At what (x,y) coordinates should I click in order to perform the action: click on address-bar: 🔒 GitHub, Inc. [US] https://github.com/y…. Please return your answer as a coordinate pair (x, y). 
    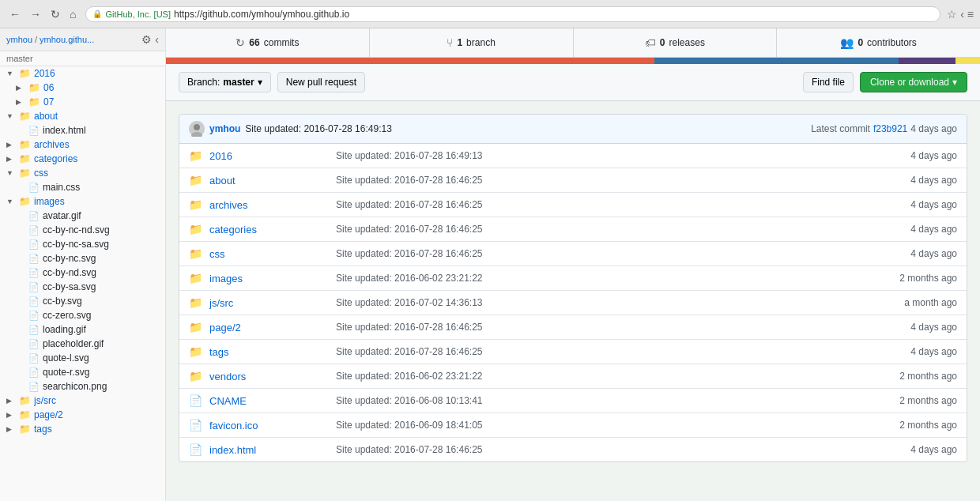
    Looking at the image, I should click on (513, 14).